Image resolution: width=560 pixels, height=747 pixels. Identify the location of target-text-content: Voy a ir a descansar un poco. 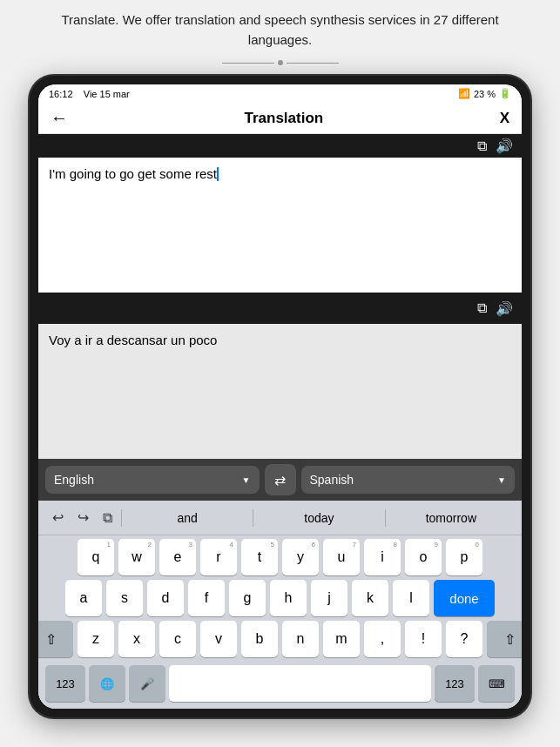
(132, 340).